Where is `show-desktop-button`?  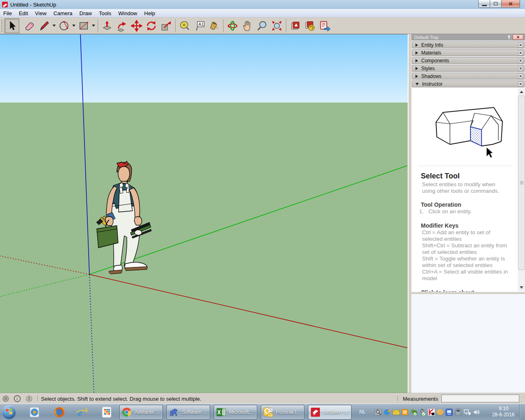
show-desktop-button is located at coordinates (522, 412).